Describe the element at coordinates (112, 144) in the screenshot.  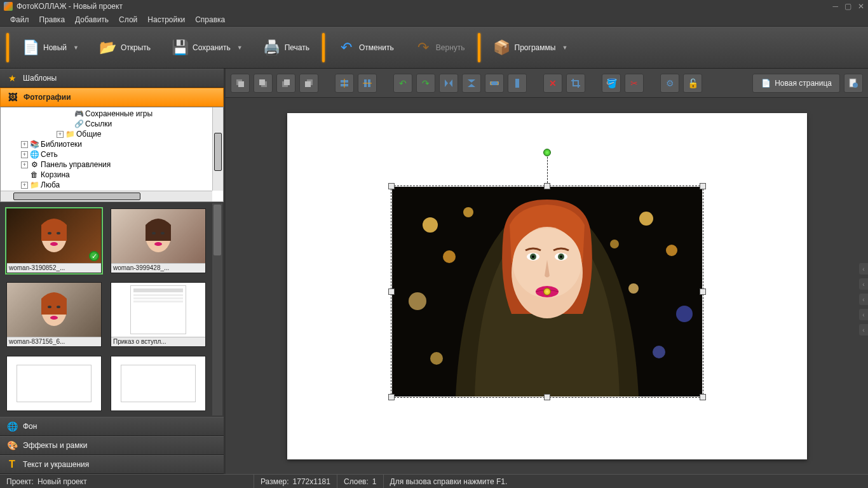
I see `tree-row: +📚Библиотеки` at that location.